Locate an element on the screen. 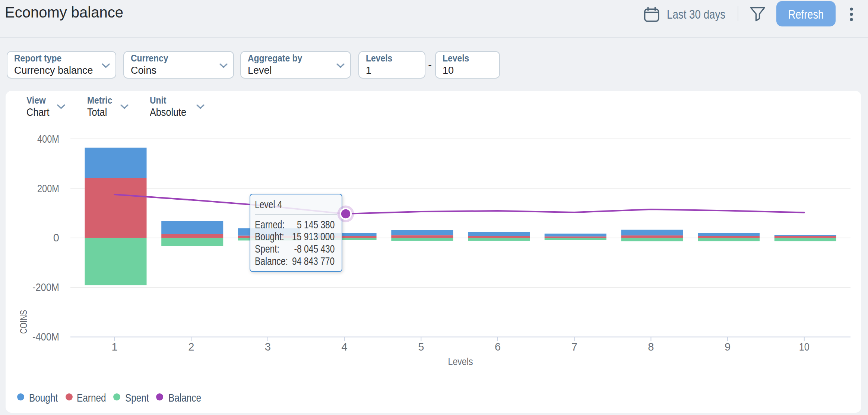  svg-text: 0 is located at coordinates (56, 238).